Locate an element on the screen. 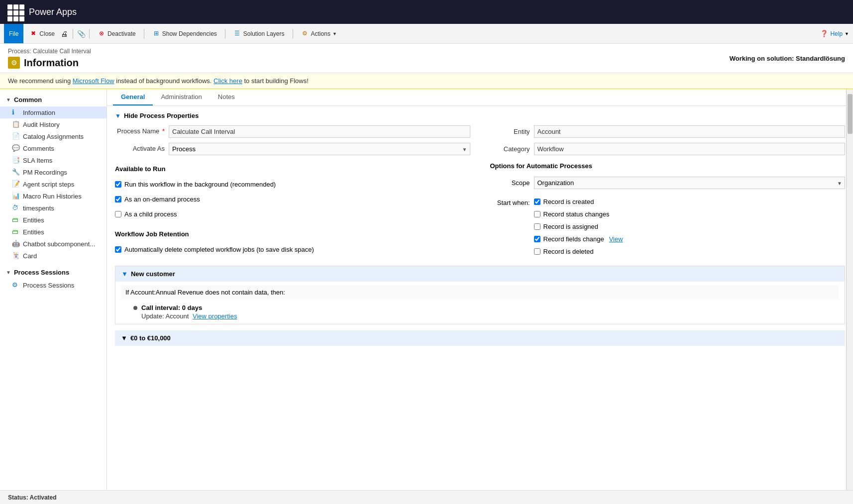 Image resolution: width=853 pixels, height=504 pixels. entities1-icon: 🗃 is located at coordinates (16, 220).